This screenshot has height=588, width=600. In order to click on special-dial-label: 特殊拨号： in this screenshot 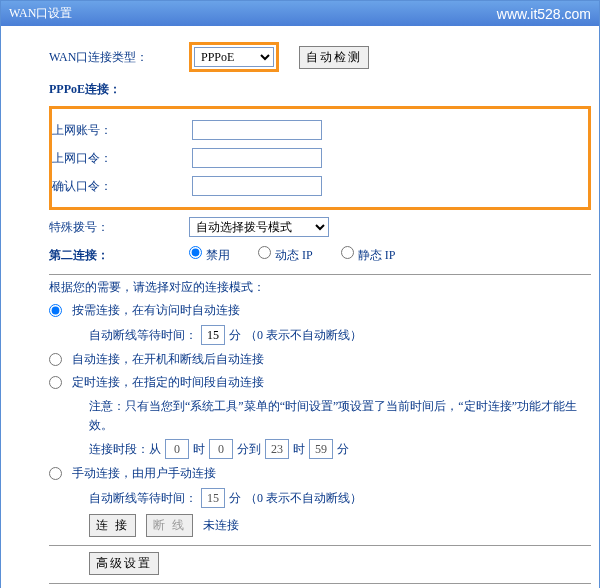, I will do `click(119, 228)`.